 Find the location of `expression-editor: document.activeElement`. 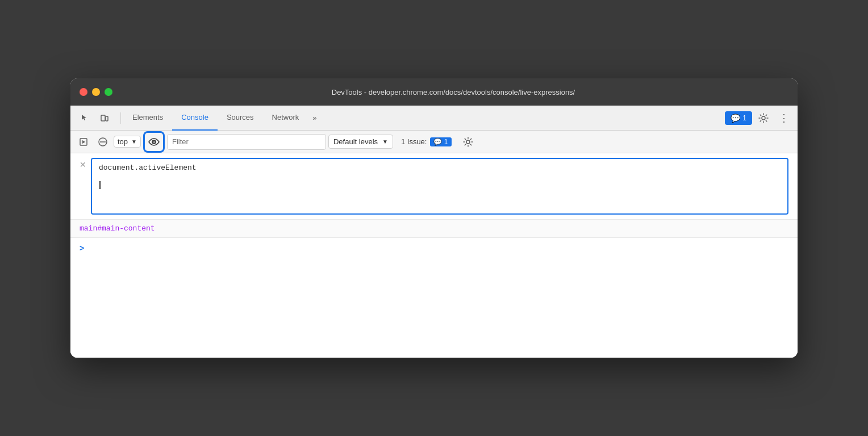

expression-editor: document.activeElement is located at coordinates (440, 186).